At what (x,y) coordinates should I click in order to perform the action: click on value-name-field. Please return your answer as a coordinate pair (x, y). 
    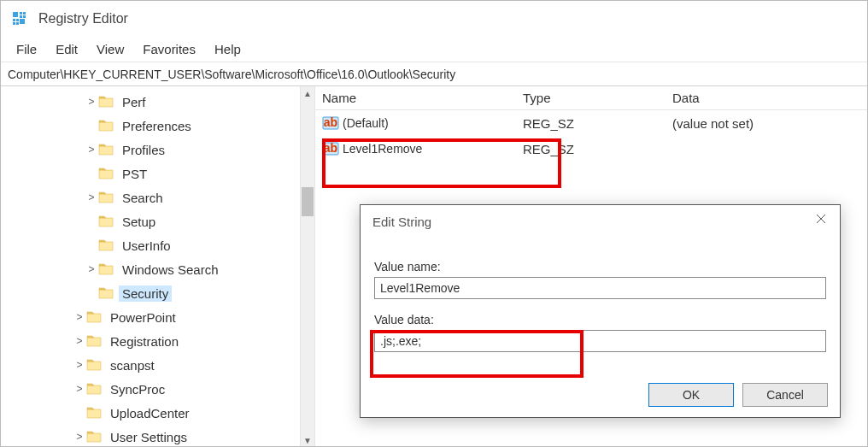
    Looking at the image, I should click on (600, 288).